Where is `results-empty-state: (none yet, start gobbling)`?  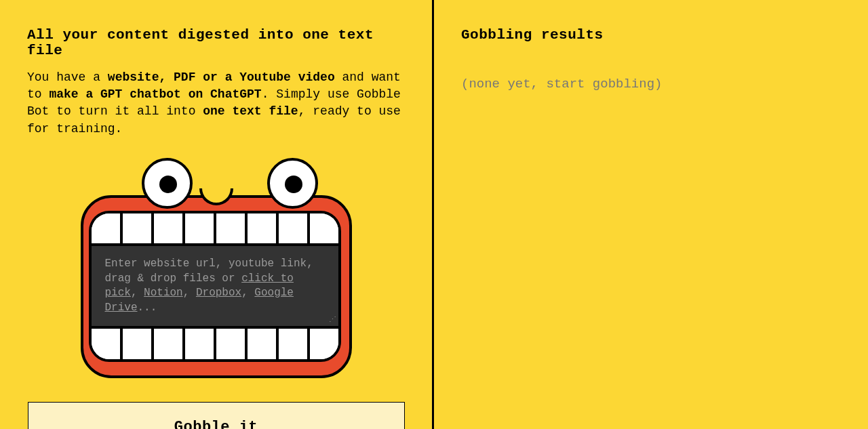 results-empty-state: (none yet, start gobbling) is located at coordinates (651, 84).